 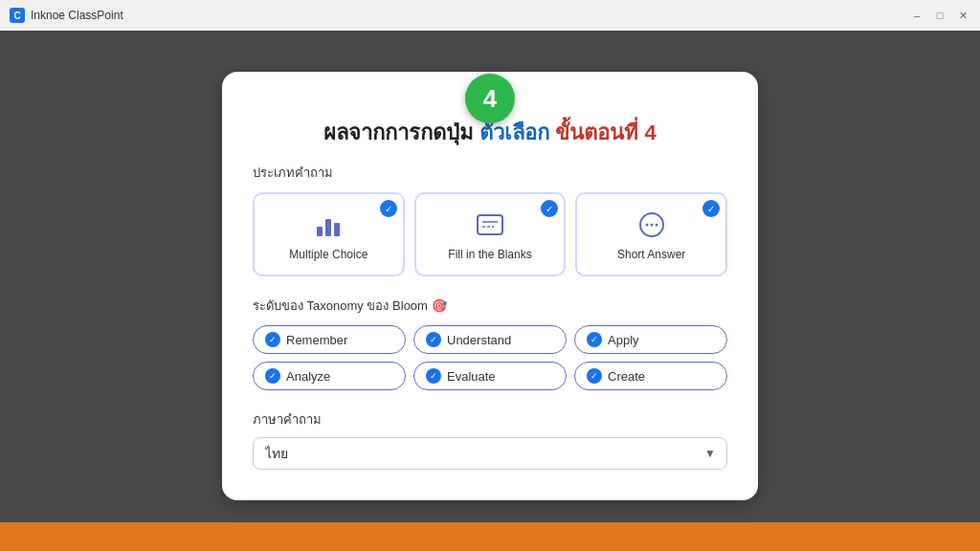 What do you see at coordinates (624, 341) in the screenshot?
I see `apply-label: Apply` at bounding box center [624, 341].